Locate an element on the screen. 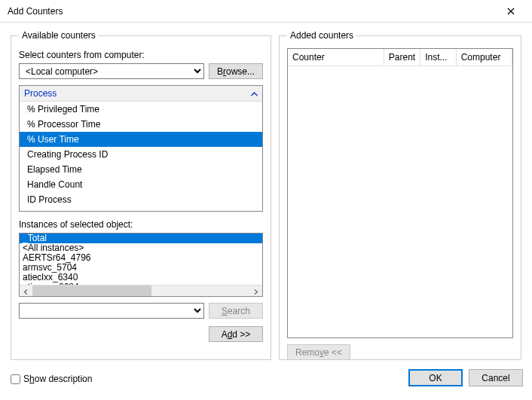  scroll-thumb is located at coordinates (92, 291).